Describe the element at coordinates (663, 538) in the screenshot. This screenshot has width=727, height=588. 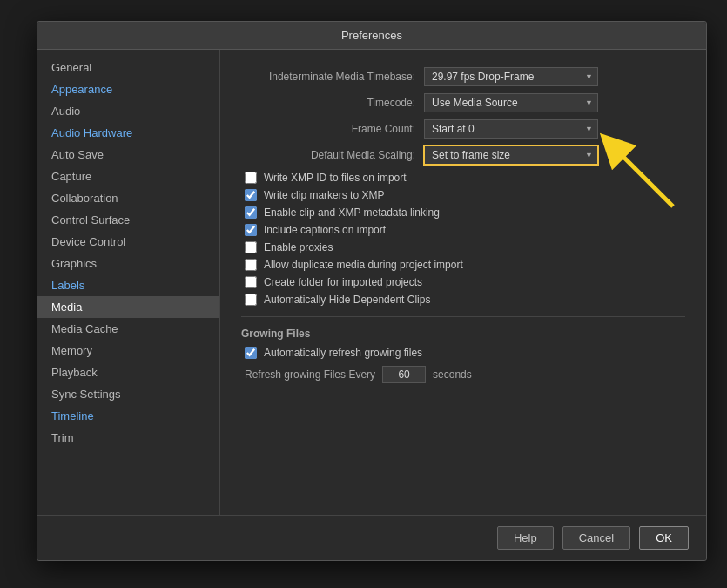
I see `ok-button: OK` at that location.